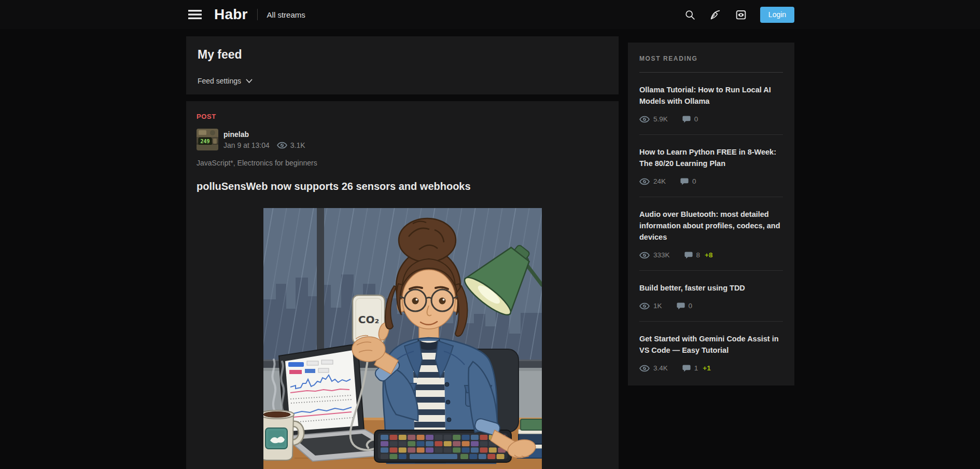  Describe the element at coordinates (697, 368) in the screenshot. I see `comments-stat: 1 +1` at that location.